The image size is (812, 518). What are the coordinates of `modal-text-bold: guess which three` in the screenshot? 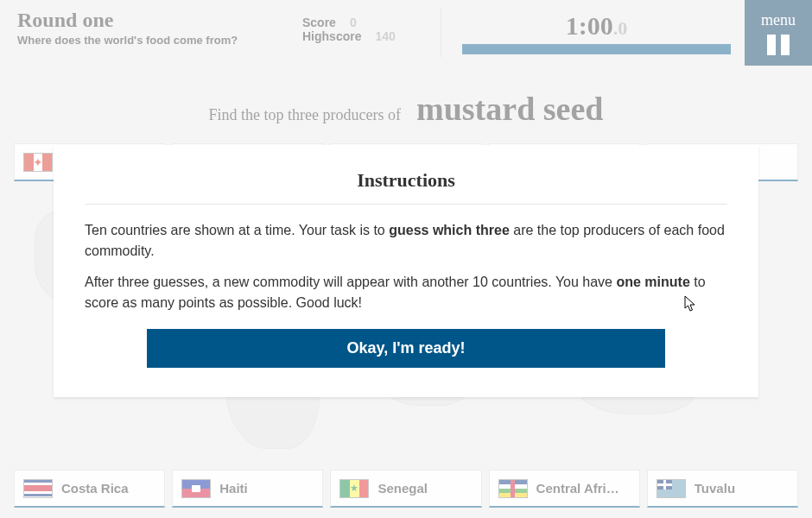 It's located at (449, 230).